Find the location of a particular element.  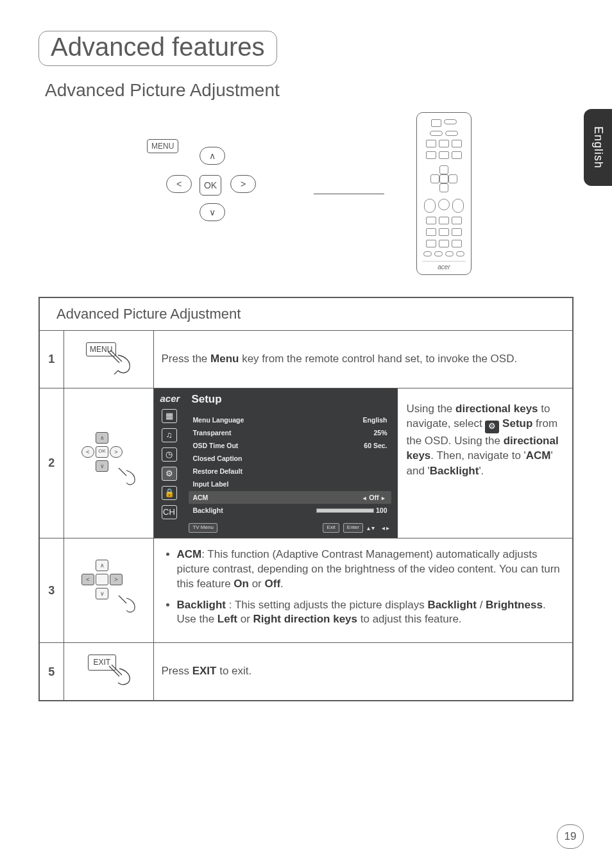

osd-value: English is located at coordinates (375, 420).